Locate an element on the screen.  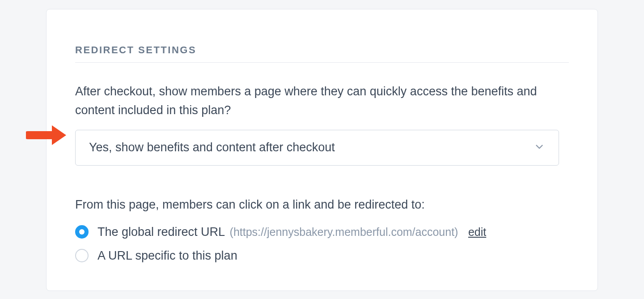
radio-specific-label-wrap: A URL specific to this plan is located at coordinates (167, 256).